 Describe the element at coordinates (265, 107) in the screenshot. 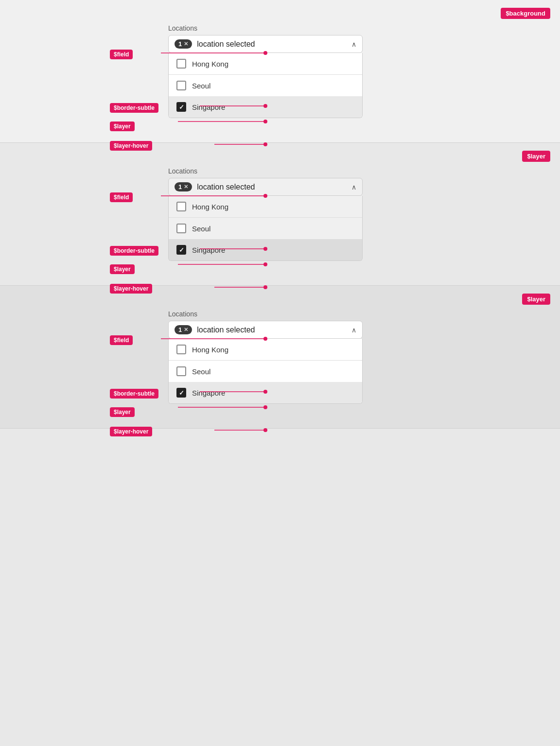

I see `dropdown-item-singapore-1: ✓ Singapore` at that location.